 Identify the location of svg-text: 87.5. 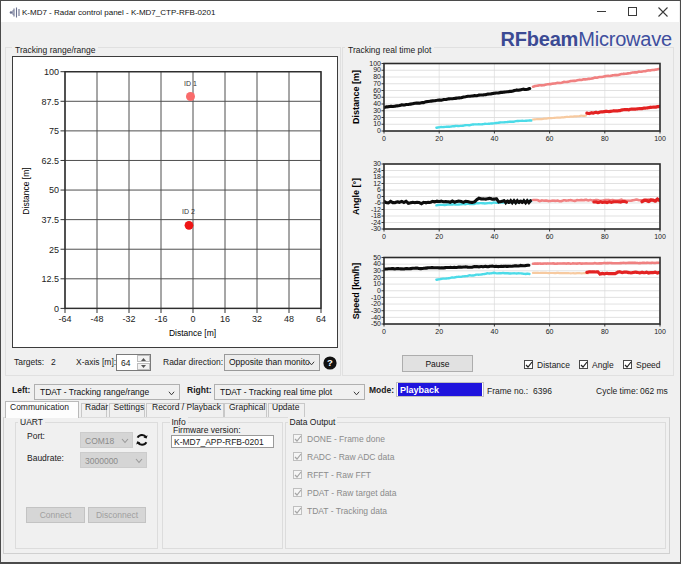
(50, 102).